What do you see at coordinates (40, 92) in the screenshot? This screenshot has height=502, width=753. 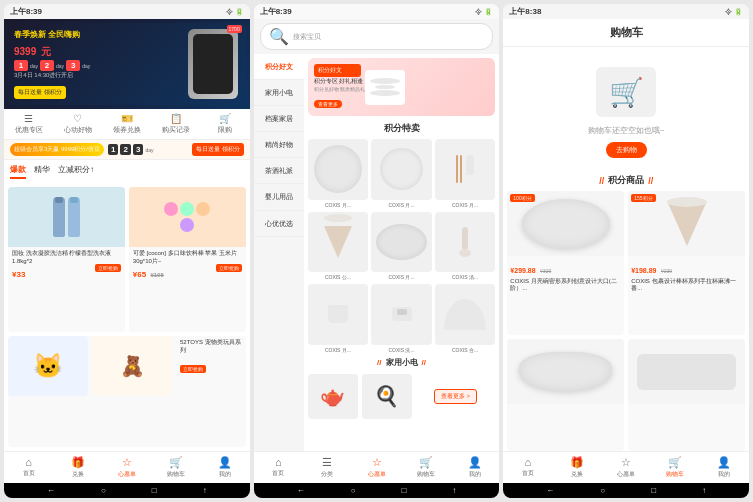 I see `banner-open-btn: 每日送量 领积分` at bounding box center [40, 92].